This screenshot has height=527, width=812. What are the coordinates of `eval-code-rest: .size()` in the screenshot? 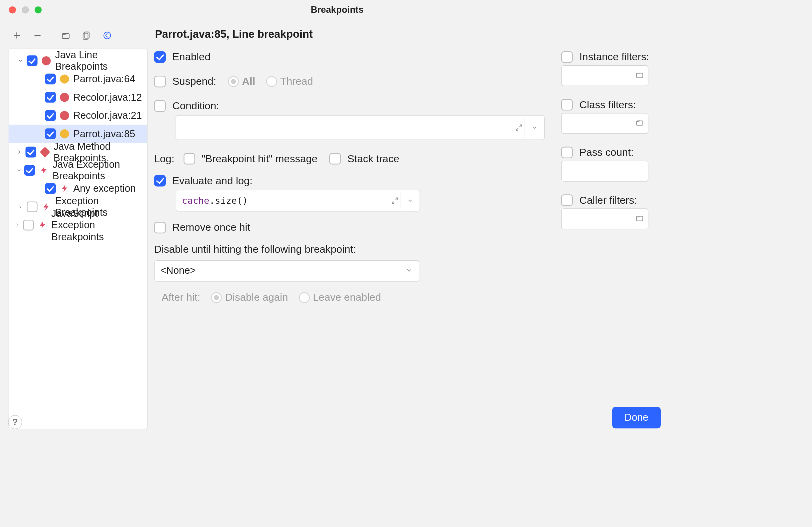 It's located at (229, 201).